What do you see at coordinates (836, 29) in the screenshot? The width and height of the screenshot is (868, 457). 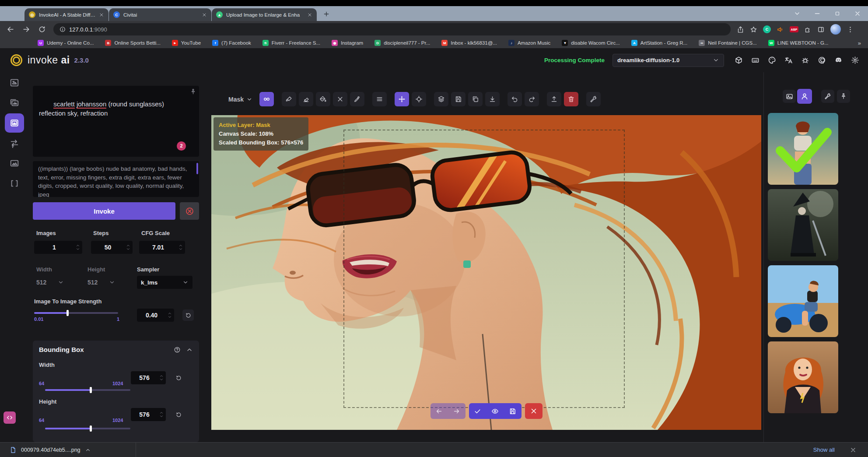 I see `profile-avatar` at bounding box center [836, 29].